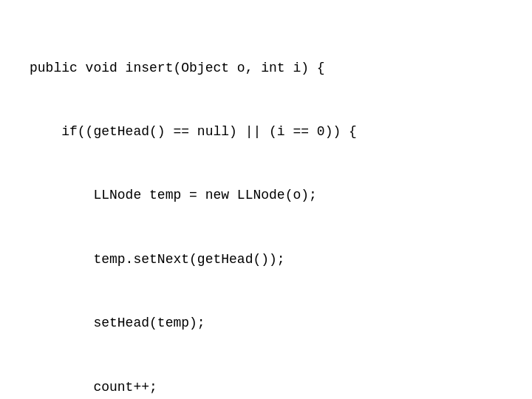 This screenshot has height=399, width=532. I want to click on code-line-2: if((getHead() == null) || (i == 0)) {, so click(266, 132).